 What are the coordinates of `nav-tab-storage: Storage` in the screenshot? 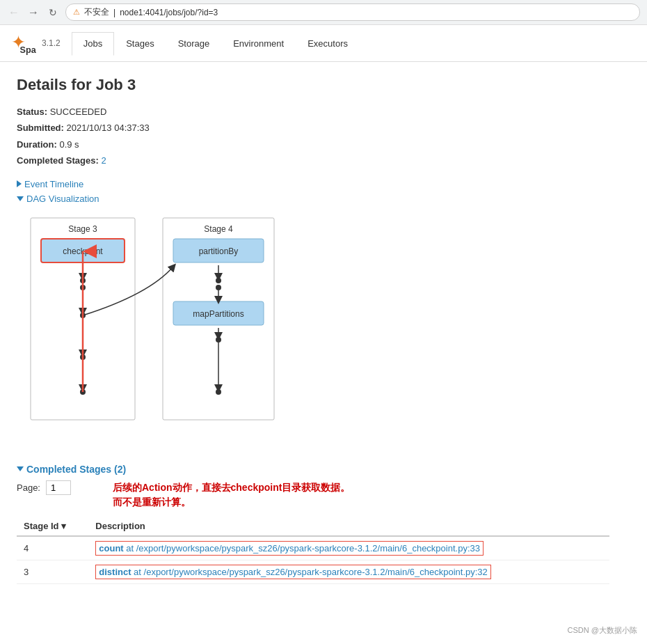 It's located at (194, 43).